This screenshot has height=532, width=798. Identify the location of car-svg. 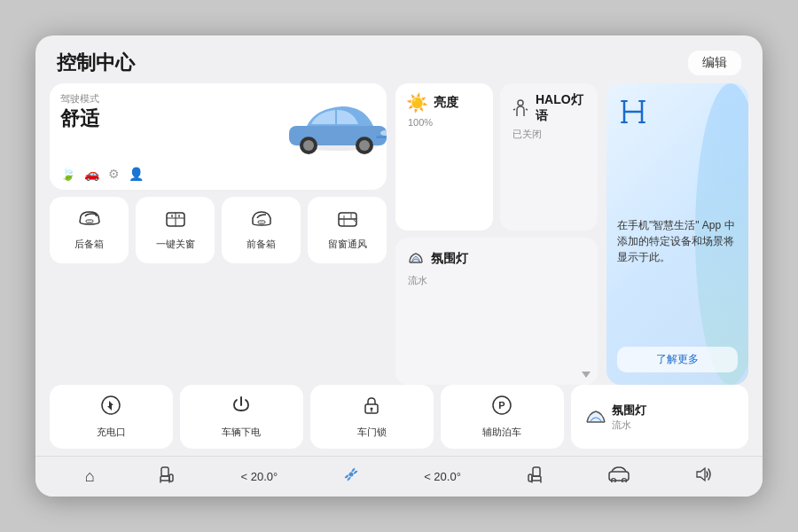
(333, 128).